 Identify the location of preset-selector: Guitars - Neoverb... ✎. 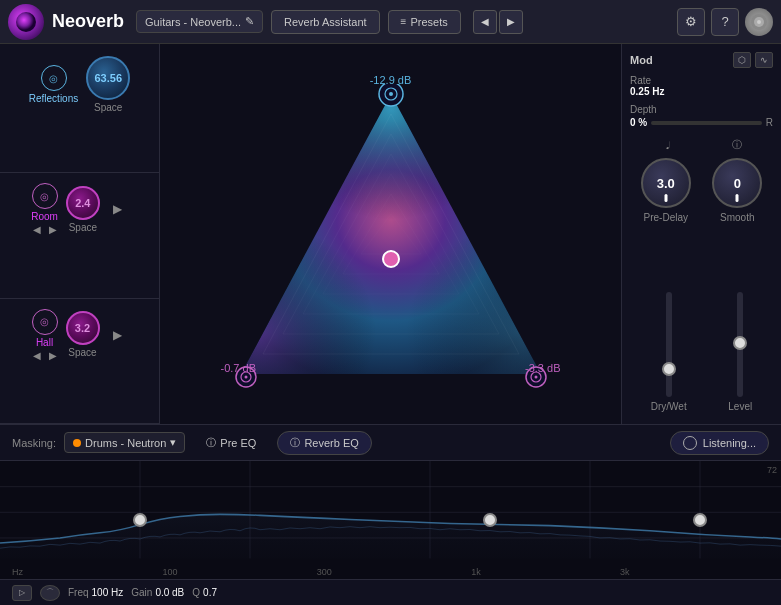
(200, 22).